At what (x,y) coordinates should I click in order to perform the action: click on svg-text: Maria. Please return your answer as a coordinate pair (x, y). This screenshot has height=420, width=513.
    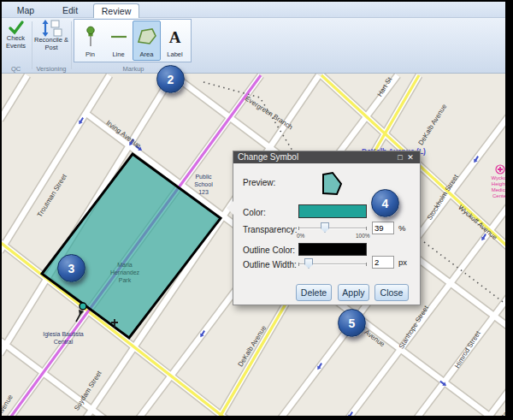
    Looking at the image, I should click on (125, 265).